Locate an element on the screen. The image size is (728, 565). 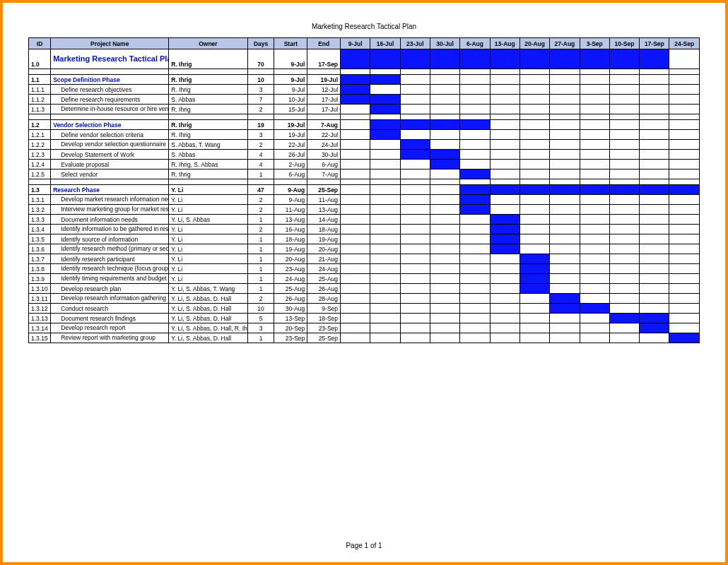
row-name: Identify source of information is located at coordinates (110, 239).